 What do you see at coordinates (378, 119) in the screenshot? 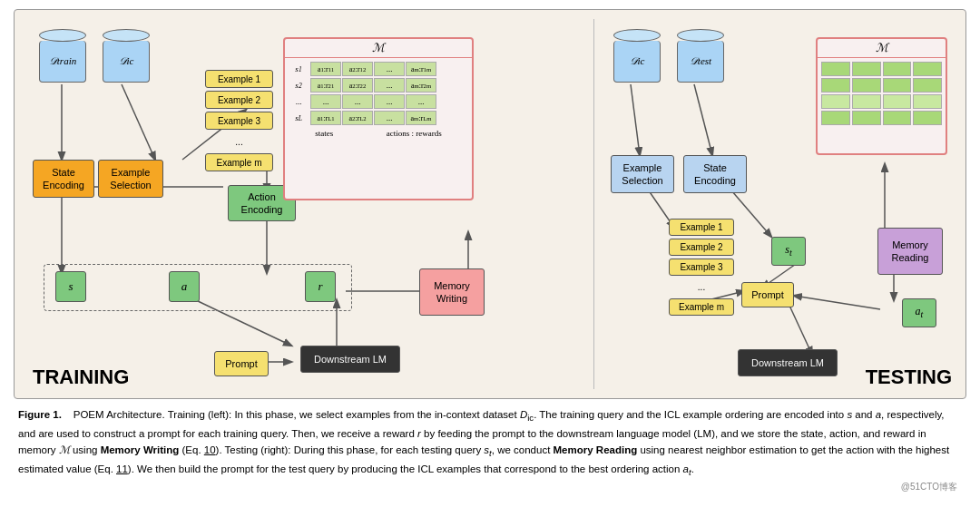
I see `memory-table-left: ℳ s1 a1:r11 a2:r12 ... am:r1m s2` at bounding box center [378, 119].